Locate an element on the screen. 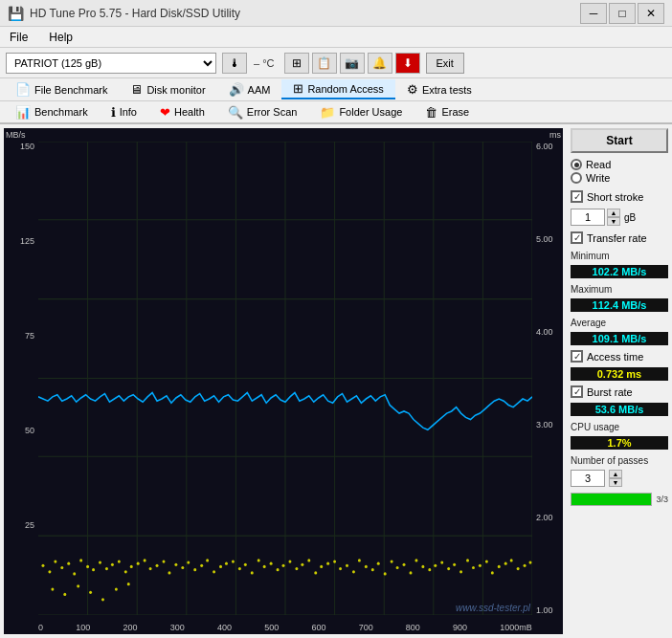 The height and width of the screenshot is (638, 672). icon2: 📋 is located at coordinates (325, 63).